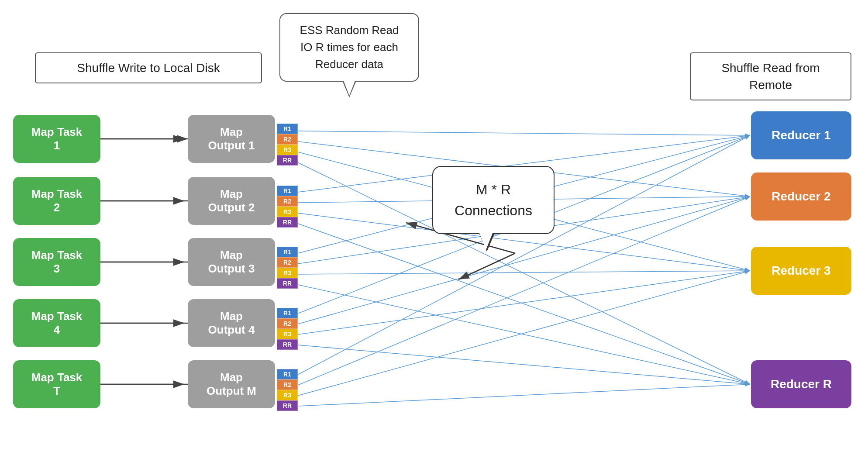  Describe the element at coordinates (771, 76) in the screenshot. I see `shuffle-read-label: Shuffle Read from Remote` at that location.